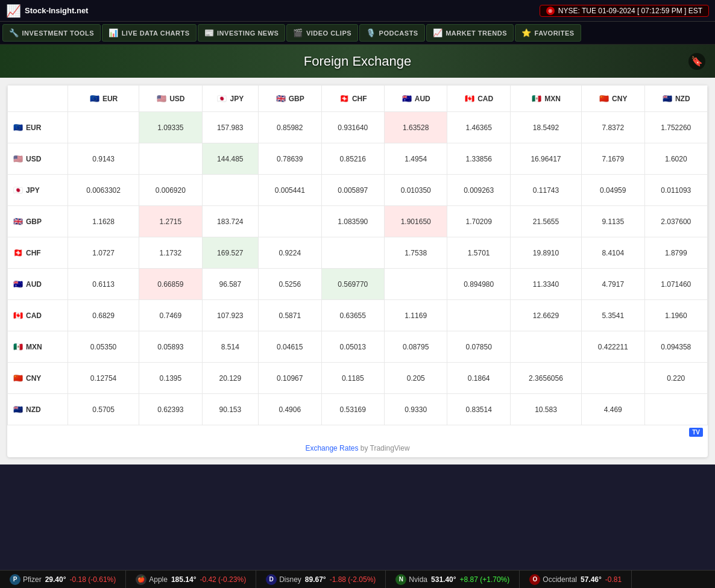  Describe the element at coordinates (353, 253) in the screenshot. I see `cell-chf-chf` at that location.